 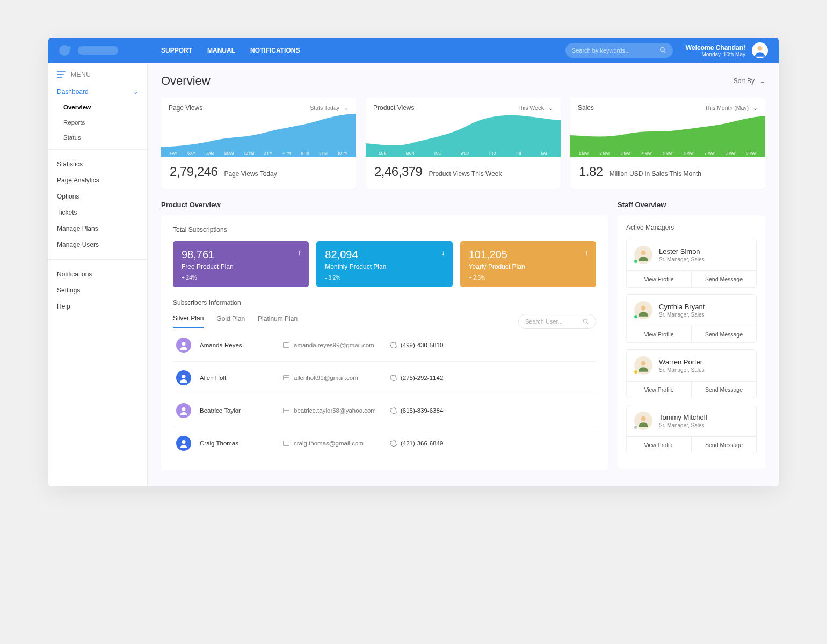 What do you see at coordinates (221, 50) in the screenshot?
I see `nav-manual: MANUAL` at bounding box center [221, 50].